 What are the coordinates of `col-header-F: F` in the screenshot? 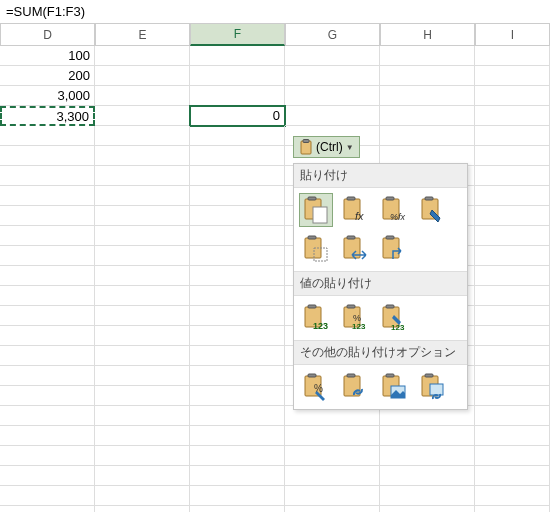 It's located at (238, 35).